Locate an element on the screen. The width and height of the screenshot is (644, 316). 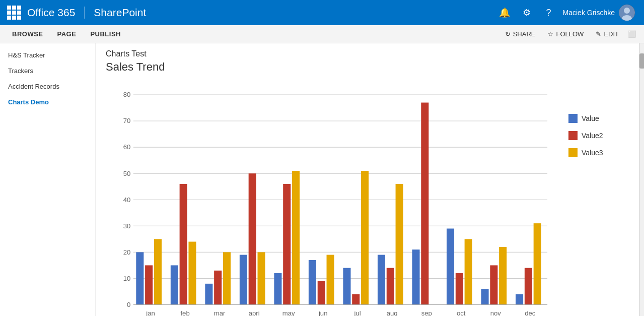
site-name: SharePoint is located at coordinates (294, 13).